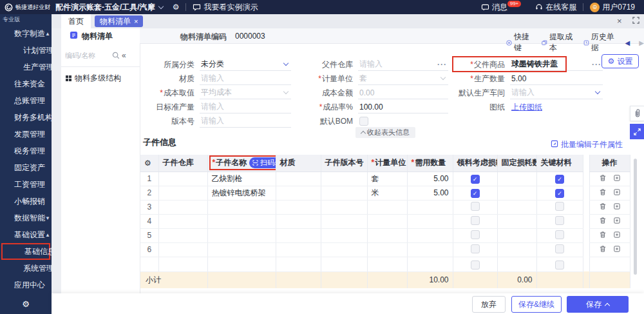 This screenshot has height=314, width=644. I want to click on sidebar-item-basic-info: 基础信息, so click(26, 251).